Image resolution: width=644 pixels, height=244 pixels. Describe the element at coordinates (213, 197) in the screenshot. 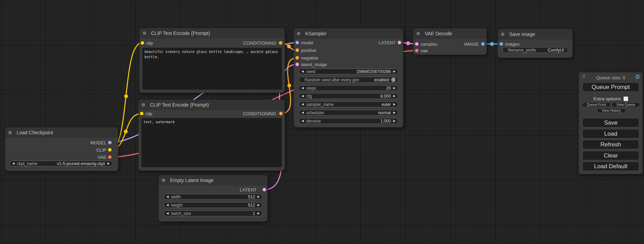

I see `width-widget: width 512` at that location.